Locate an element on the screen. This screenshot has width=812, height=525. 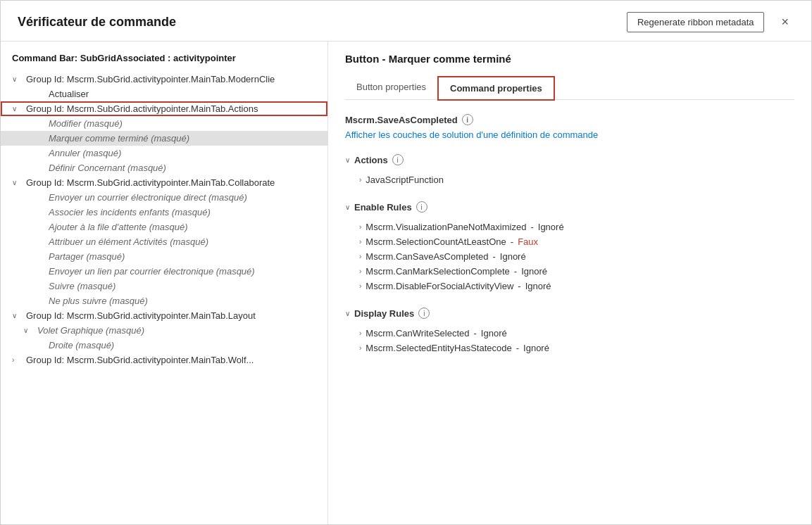
tree-item-group5: ›Group Id: Mscrm.SubGrid.activitypointer… is located at coordinates (164, 360).